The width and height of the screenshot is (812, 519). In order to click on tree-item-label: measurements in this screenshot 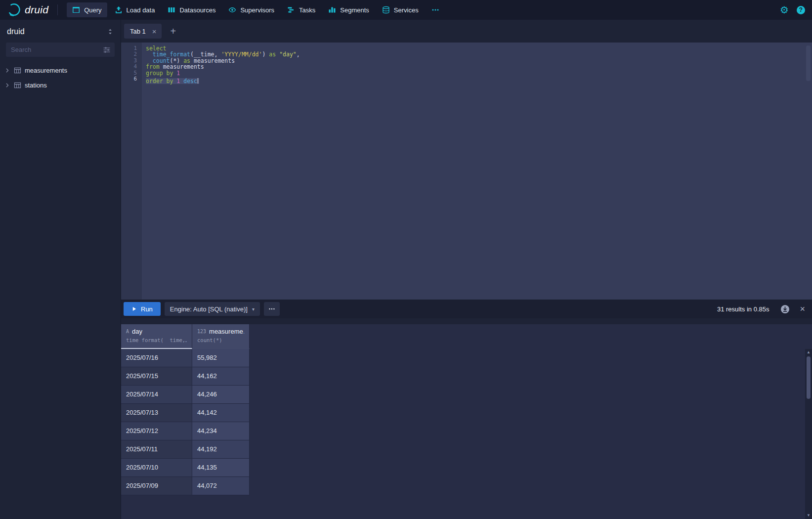, I will do `click(46, 70)`.